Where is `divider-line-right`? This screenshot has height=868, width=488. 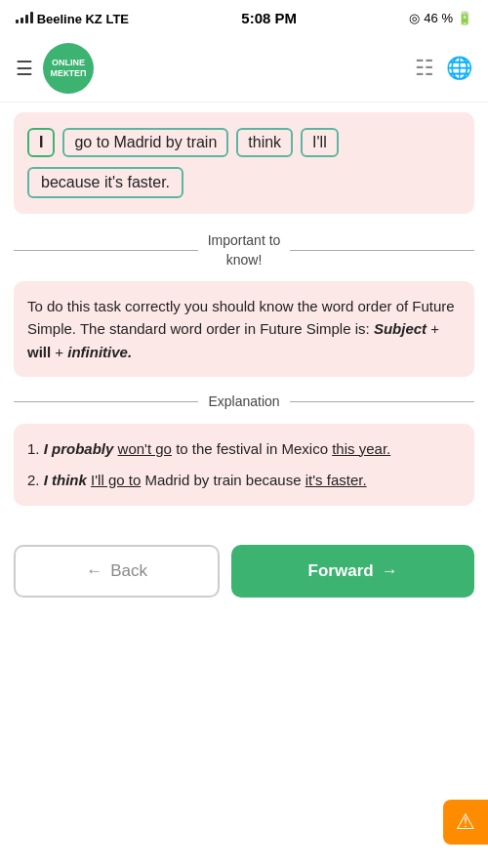 divider-line-right is located at coordinates (383, 250).